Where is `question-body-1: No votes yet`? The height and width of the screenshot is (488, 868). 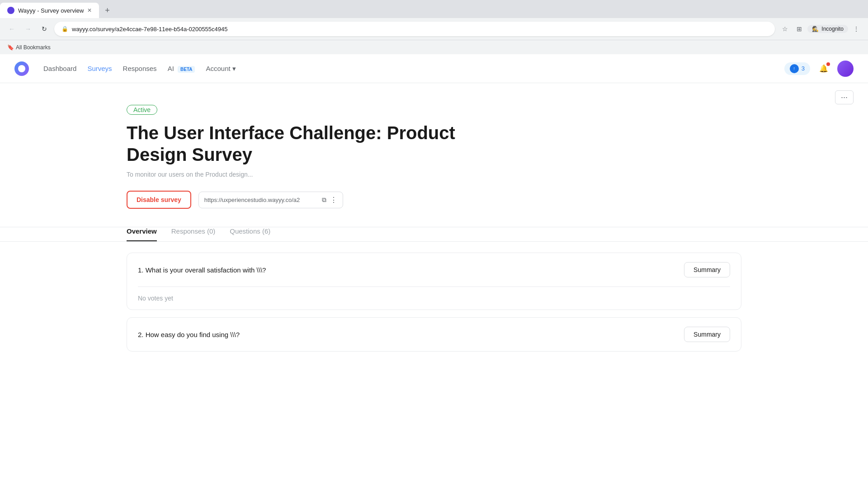
question-body-1: No votes yet is located at coordinates (434, 298).